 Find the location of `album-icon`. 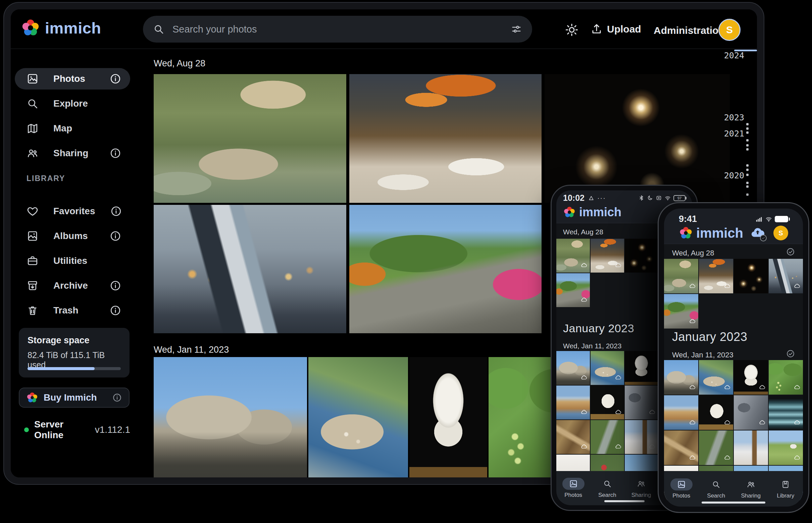

album-icon is located at coordinates (33, 236).